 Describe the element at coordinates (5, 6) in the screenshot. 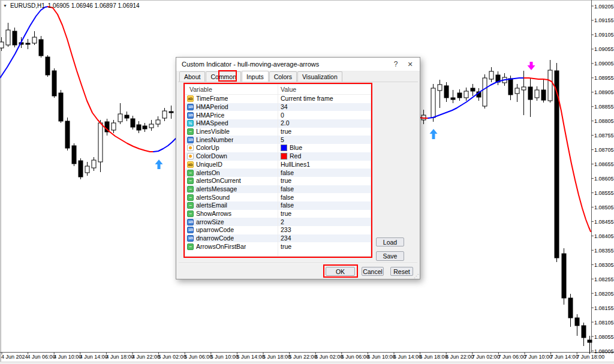

I see `chevron-down-icon: ▼` at that location.